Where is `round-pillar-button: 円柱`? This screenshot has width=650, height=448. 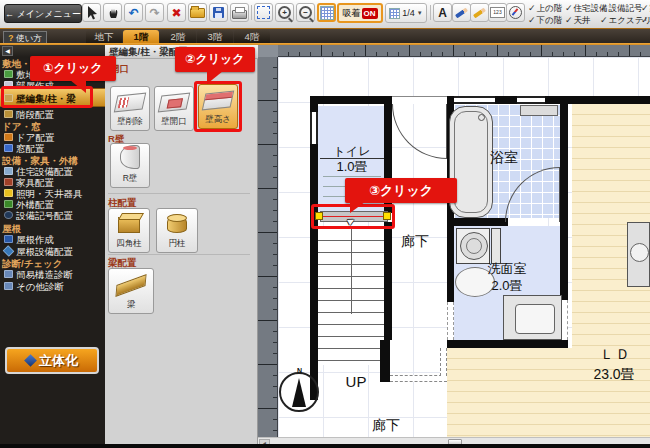
round-pillar-button: 円柱 is located at coordinates (177, 230).